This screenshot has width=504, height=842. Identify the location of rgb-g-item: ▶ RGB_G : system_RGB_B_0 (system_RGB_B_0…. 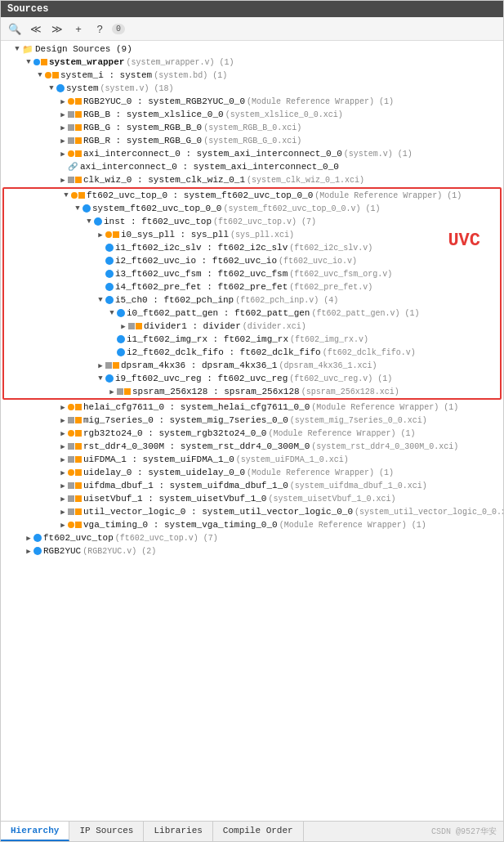
(252, 128).